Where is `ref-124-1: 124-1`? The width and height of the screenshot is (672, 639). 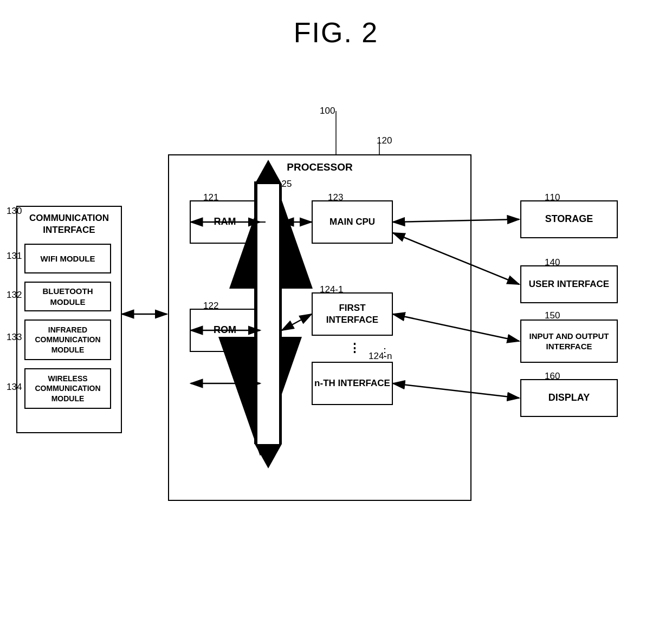 ref-124-1: 124-1 is located at coordinates (332, 290).